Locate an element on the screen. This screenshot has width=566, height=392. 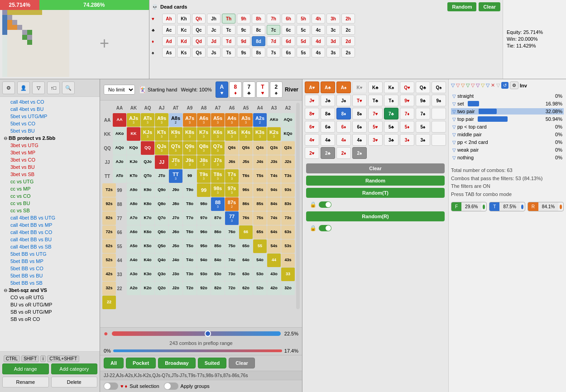
rc-6h: 6♥ is located at coordinates (312, 127).